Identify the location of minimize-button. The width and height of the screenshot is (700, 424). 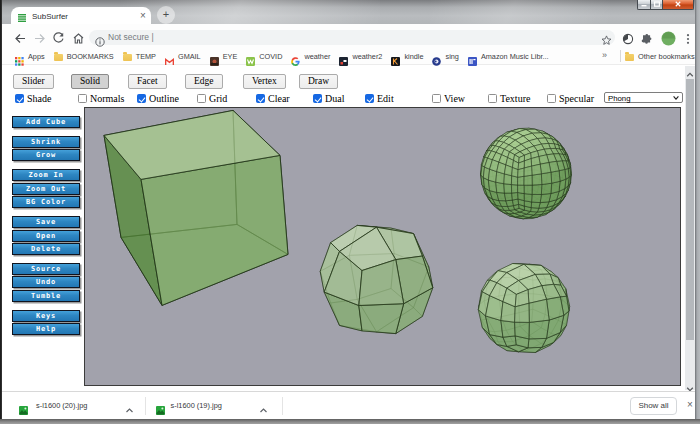
(644, 5).